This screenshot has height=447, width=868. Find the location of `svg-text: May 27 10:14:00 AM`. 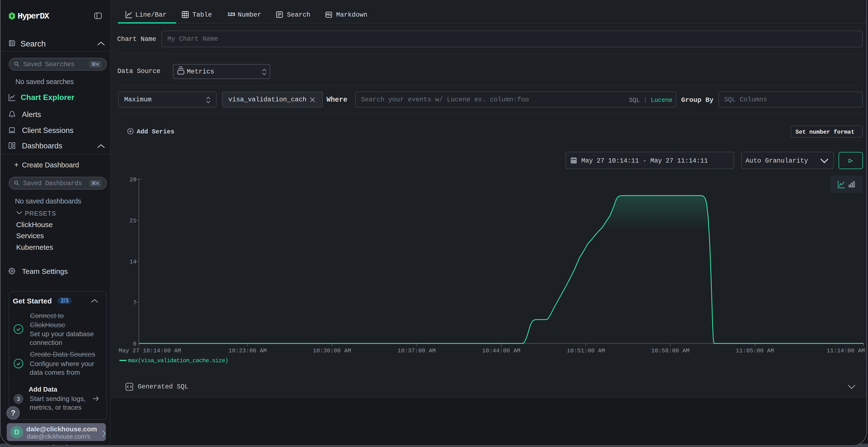

svg-text: May 27 10:14:00 AM is located at coordinates (150, 351).